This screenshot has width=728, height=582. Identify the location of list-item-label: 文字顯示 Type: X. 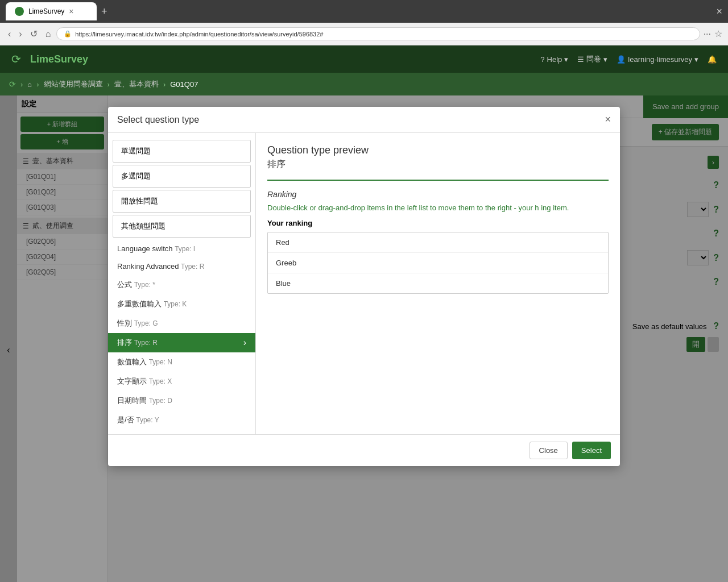
(144, 381).